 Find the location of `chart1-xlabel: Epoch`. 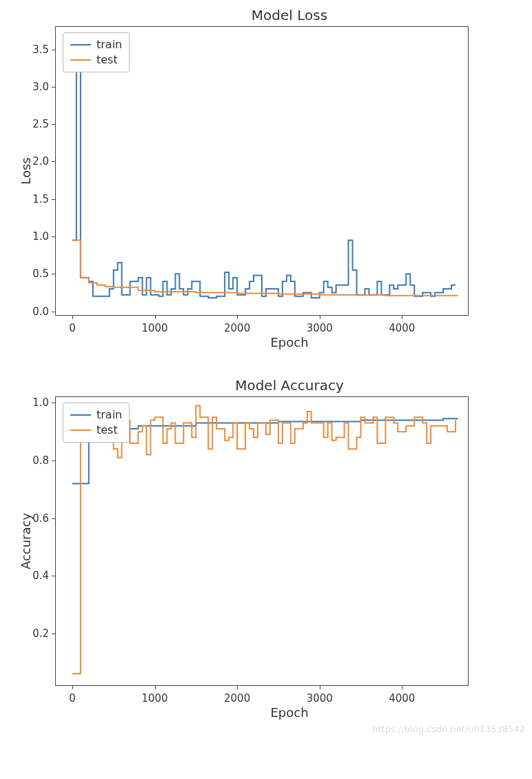

chart1-xlabel: Epoch is located at coordinates (289, 342).